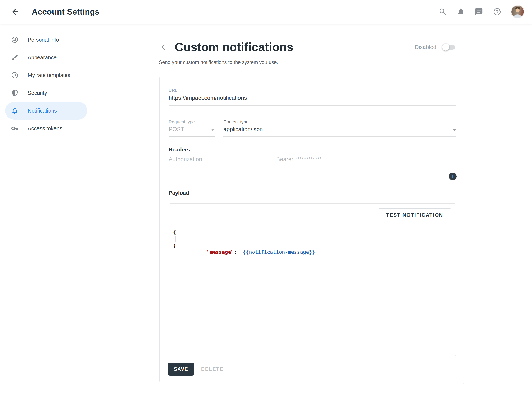 The height and width of the screenshot is (395, 532). I want to click on section-back-arrow-icon, so click(164, 47).